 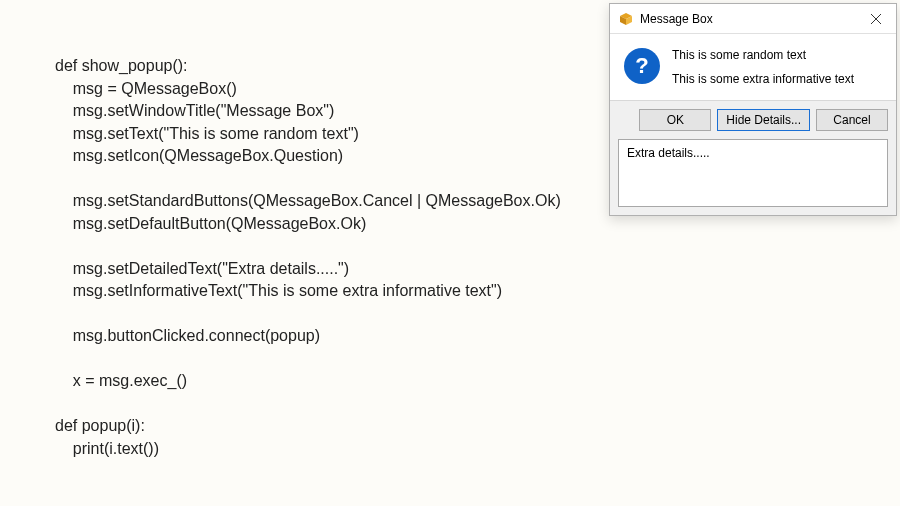 What do you see at coordinates (642, 66) in the screenshot?
I see `question-mark: ?` at bounding box center [642, 66].